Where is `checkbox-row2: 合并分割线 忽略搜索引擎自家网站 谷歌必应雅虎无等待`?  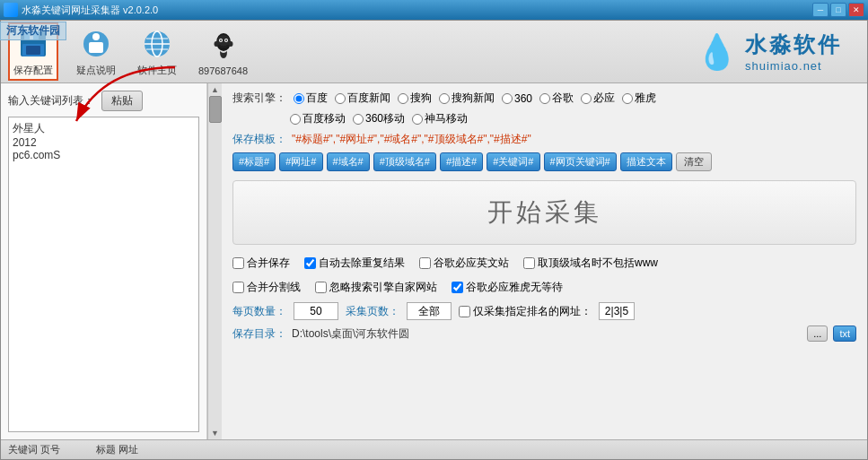
checkbox-row2: 合并分割线 忽略搜索引擎自家网站 谷歌必应雅虎无等待 is located at coordinates (544, 287).